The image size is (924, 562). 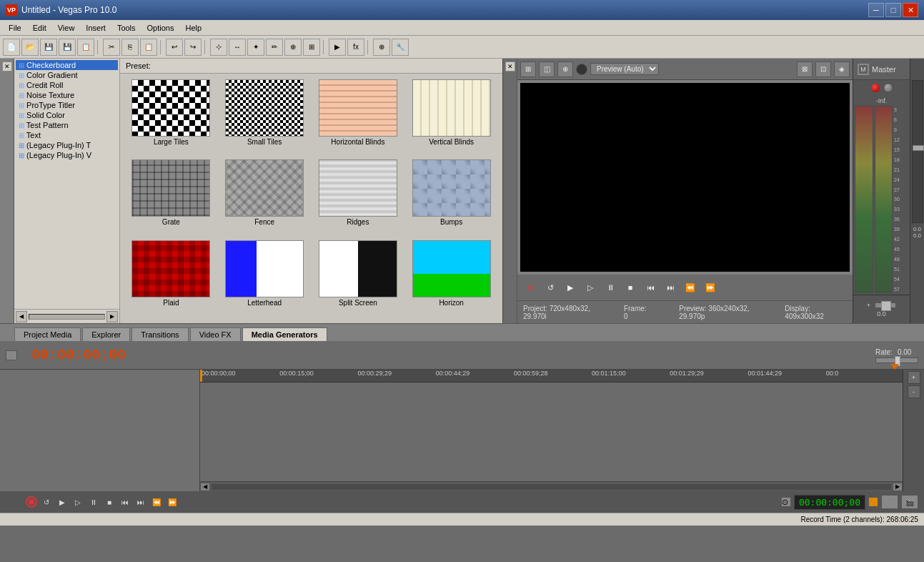 I want to click on menu-tools: Tools, so click(x=126, y=28).